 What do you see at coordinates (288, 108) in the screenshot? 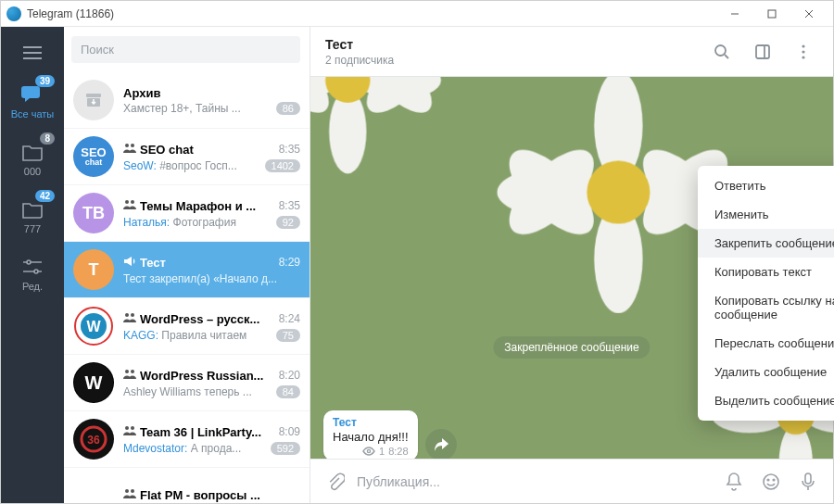
I see `unread-badge: 86` at bounding box center [288, 108].